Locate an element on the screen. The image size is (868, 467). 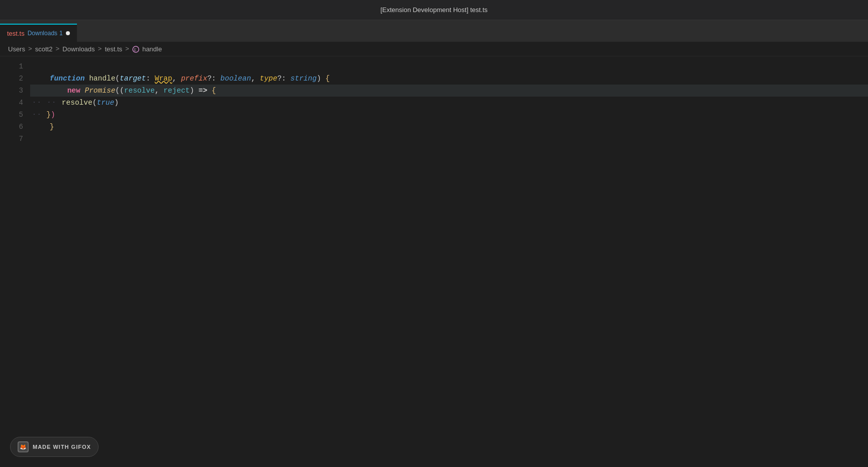
code-line-3: new Promise (( resolve , reject ) => { is located at coordinates (449, 91).